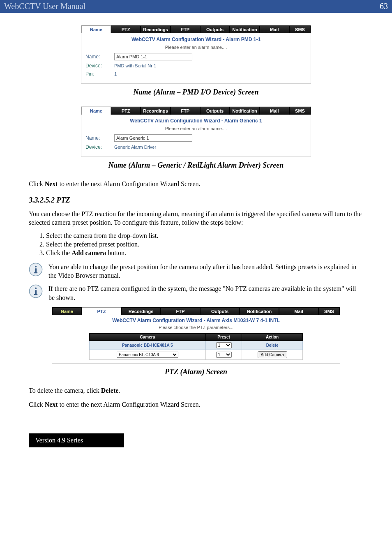 The image size is (392, 555). What do you see at coordinates (196, 184) in the screenshot?
I see `paragraph-click-next: Click Next to enter the next Alarm Confi…` at bounding box center [196, 184].